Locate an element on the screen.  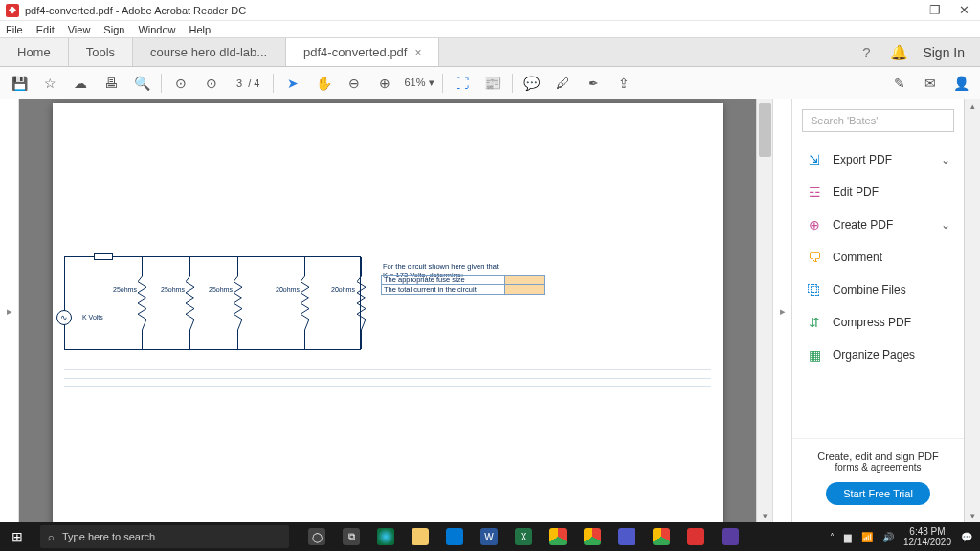
tools-search-input: Search 'Bates' is located at coordinates (879, 121).